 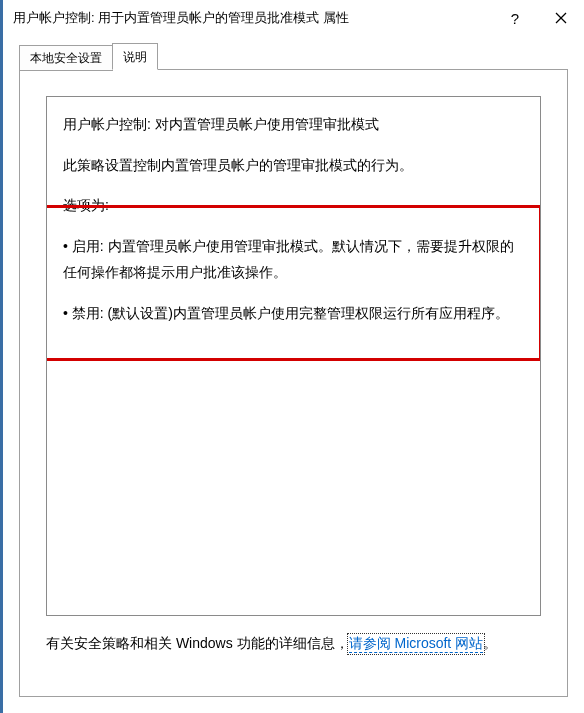 I want to click on window-title: 用户帐户控制: 用于内置管理员帐户的管理员批准模式 属性, so click(x=252, y=18).